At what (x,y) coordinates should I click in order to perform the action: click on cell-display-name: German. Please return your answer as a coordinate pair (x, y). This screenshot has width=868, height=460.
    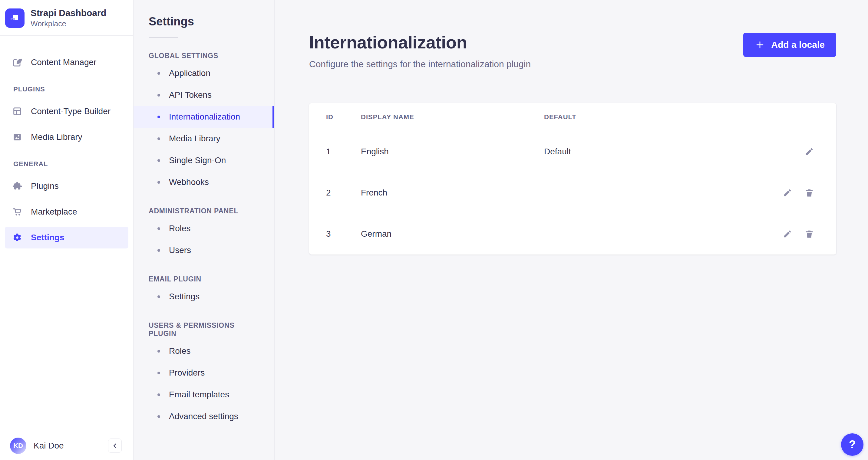
    Looking at the image, I should click on (453, 234).